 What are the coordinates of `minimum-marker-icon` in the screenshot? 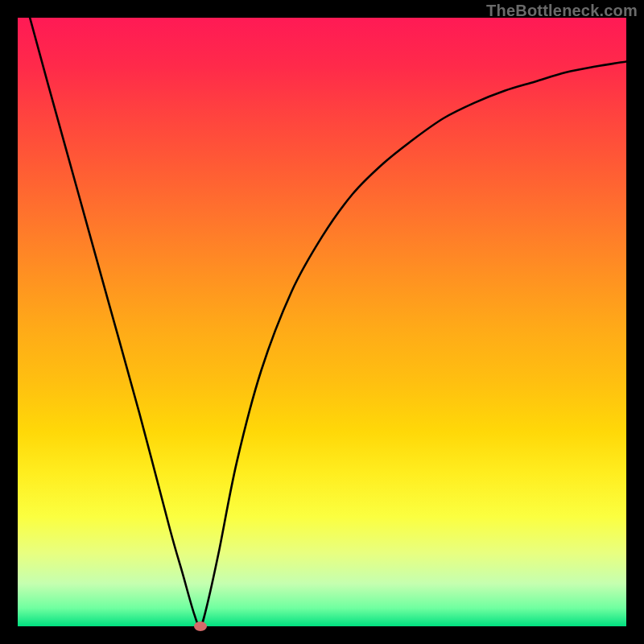 It's located at (200, 626).